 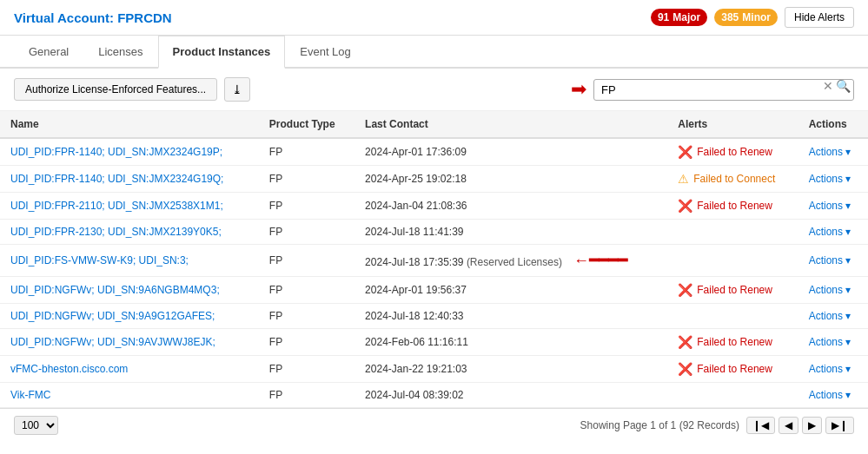 I want to click on row-last-contact: 2024-Jul-18 17:35:39 (Reserved Licenses)…, so click(x=511, y=260).